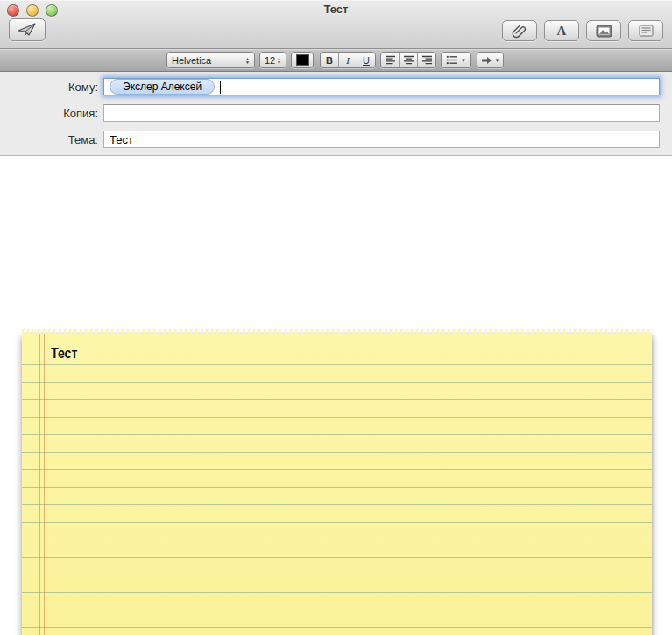  What do you see at coordinates (391, 60) in the screenshot?
I see `align-left-icon` at bounding box center [391, 60].